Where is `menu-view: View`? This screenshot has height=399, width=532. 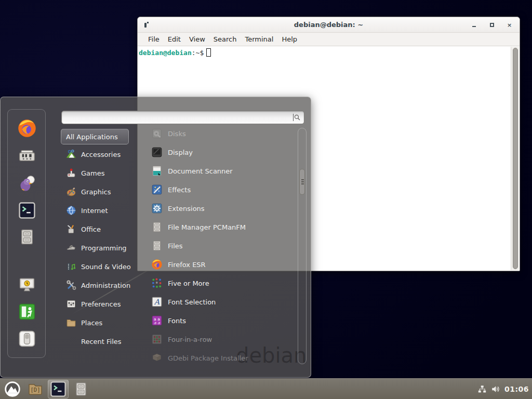
menu-view: View is located at coordinates (197, 39).